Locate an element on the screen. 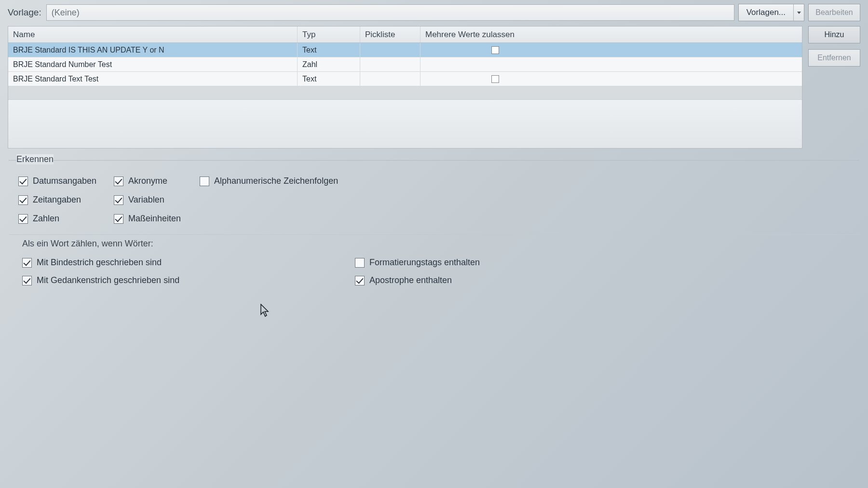 The width and height of the screenshot is (868, 488). col-header-multi: Mehrere Werte zulassen is located at coordinates (495, 35).